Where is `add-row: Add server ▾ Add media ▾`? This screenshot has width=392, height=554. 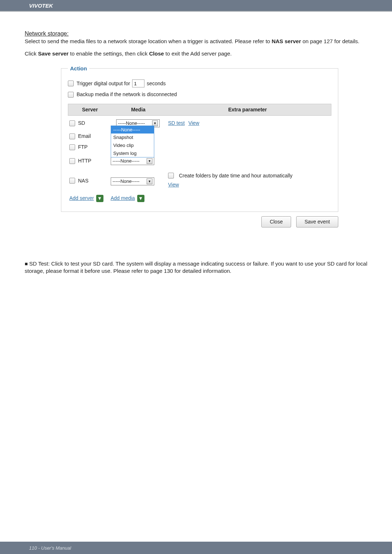 add-row: Add server ▾ Add media ▾ is located at coordinates (200, 198).